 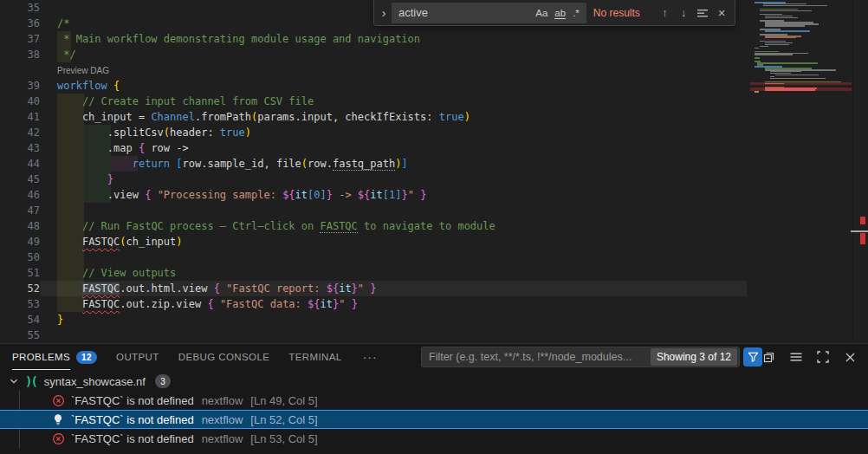 What do you see at coordinates (284, 400) in the screenshot?
I see `problem-location: [Ln 49, Col 5]` at bounding box center [284, 400].